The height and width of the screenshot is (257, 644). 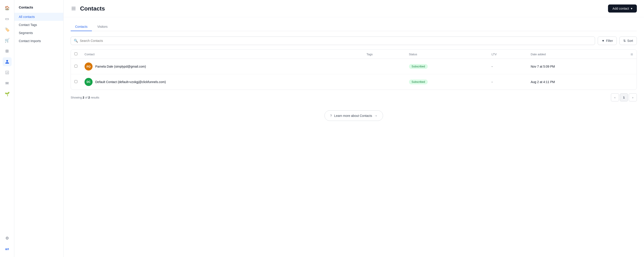 What do you see at coordinates (624, 97) in the screenshot?
I see `page-1-button: 1` at bounding box center [624, 97].